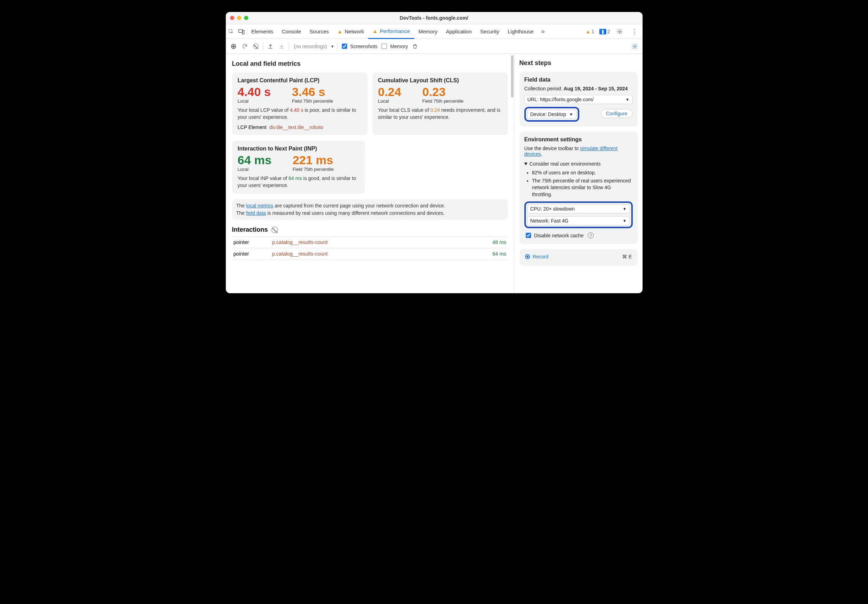 Image resolution: width=868 pixels, height=604 pixels. Describe the element at coordinates (291, 32) in the screenshot. I see `tab-console: Console` at that location.